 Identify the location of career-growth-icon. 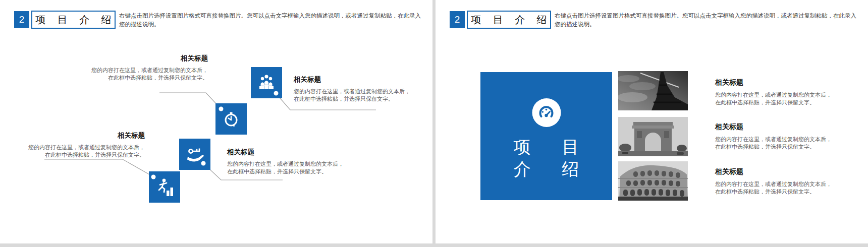
(165, 187).